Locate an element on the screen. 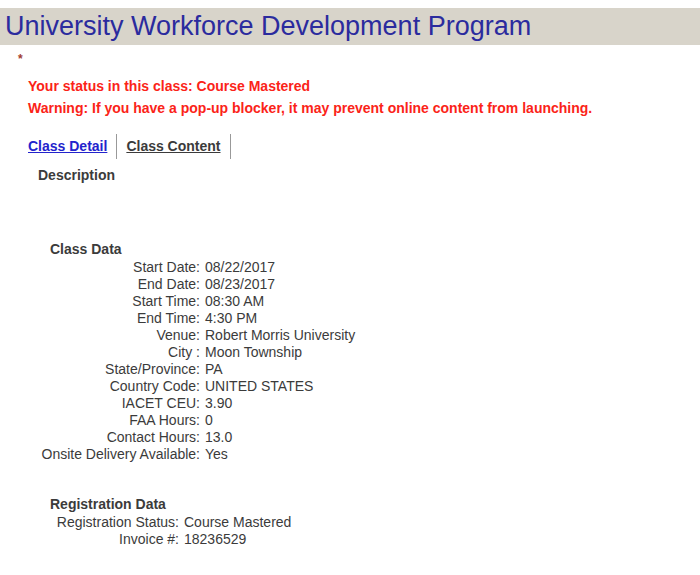 The width and height of the screenshot is (700, 575). table-row: Country Code: UNITED STATES is located at coordinates (350, 386).